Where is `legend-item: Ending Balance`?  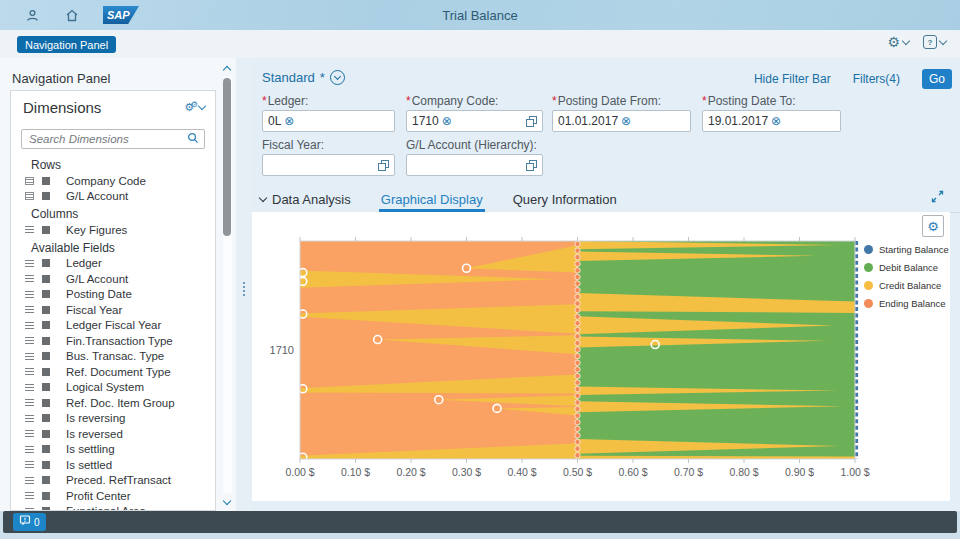
legend-item: Ending Balance is located at coordinates (906, 304).